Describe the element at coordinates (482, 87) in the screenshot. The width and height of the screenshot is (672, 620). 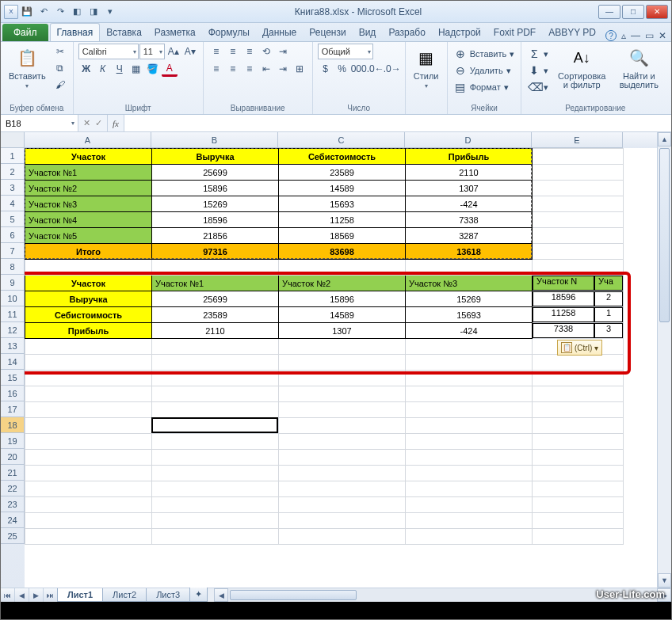
I see `format-cells-button: ▤Формат ▾` at that location.